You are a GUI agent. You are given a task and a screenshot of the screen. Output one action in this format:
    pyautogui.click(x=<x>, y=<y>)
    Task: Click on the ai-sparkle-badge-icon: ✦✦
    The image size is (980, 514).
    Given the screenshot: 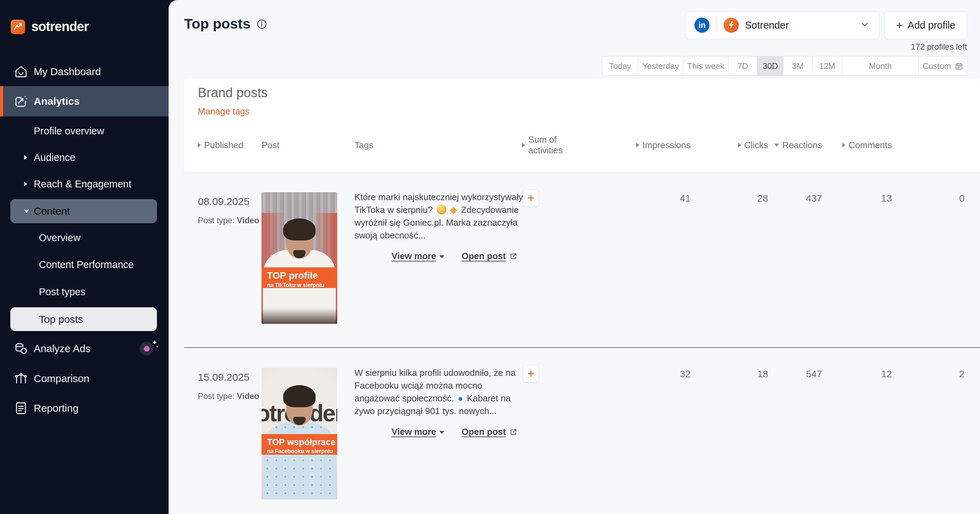 What is the action you would take?
    pyautogui.click(x=146, y=349)
    